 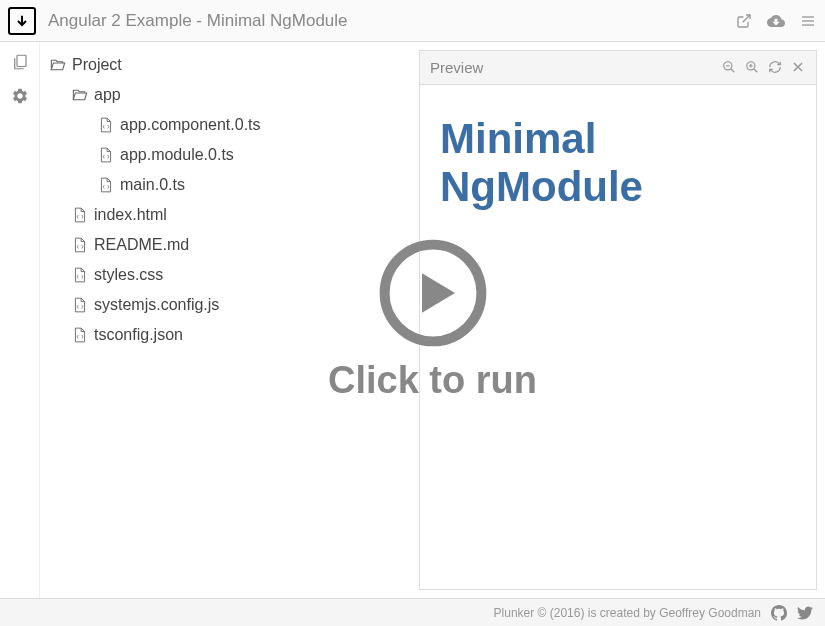 I want to click on tree-file: tsconfig.json, so click(x=230, y=335).